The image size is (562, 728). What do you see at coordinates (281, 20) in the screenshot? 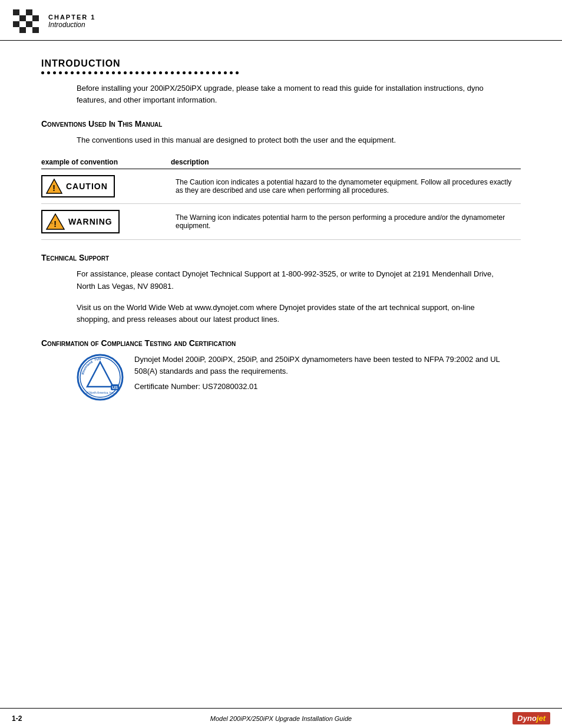
I see `page-header: Chapter 1 Introduction` at bounding box center [281, 20].